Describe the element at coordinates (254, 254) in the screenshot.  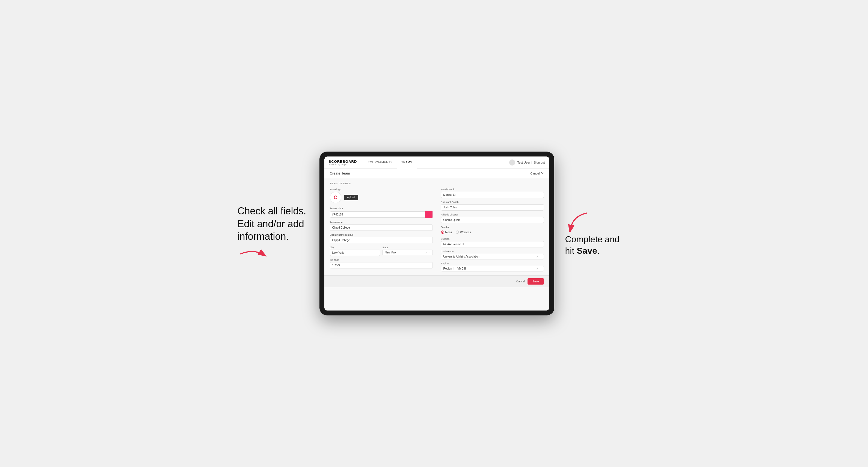
I see `left-arrow-icon` at that location.